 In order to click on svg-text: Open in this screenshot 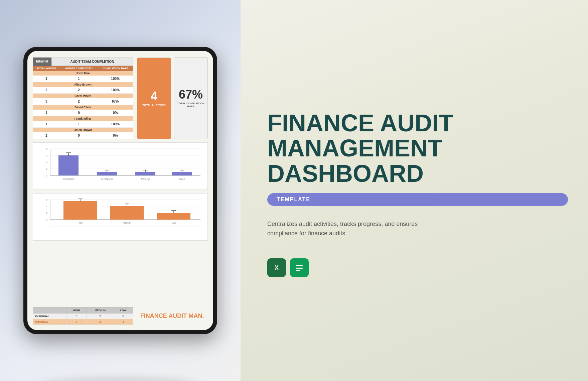, I will do `click(182, 179)`.